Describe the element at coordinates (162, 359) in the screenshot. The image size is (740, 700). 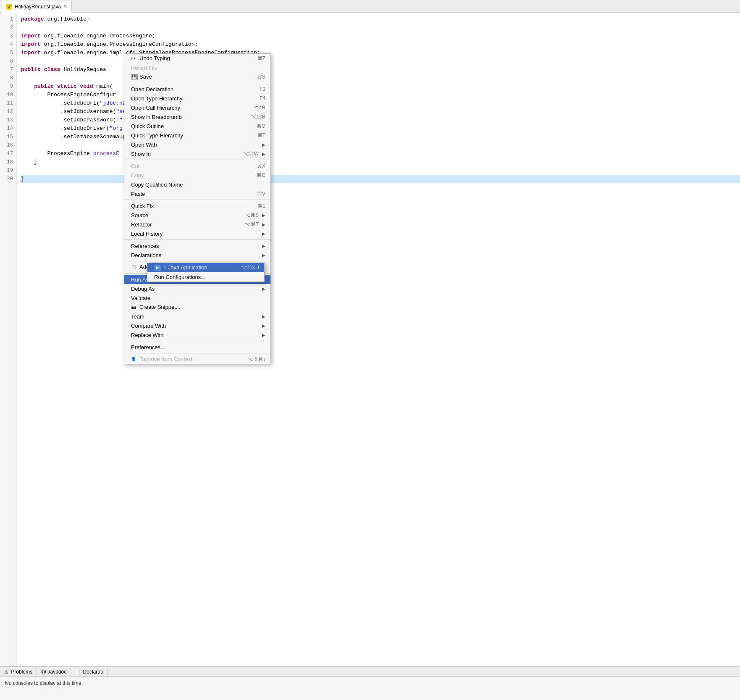
I see `remove-from-context-label: 👤Remove from Context` at that location.